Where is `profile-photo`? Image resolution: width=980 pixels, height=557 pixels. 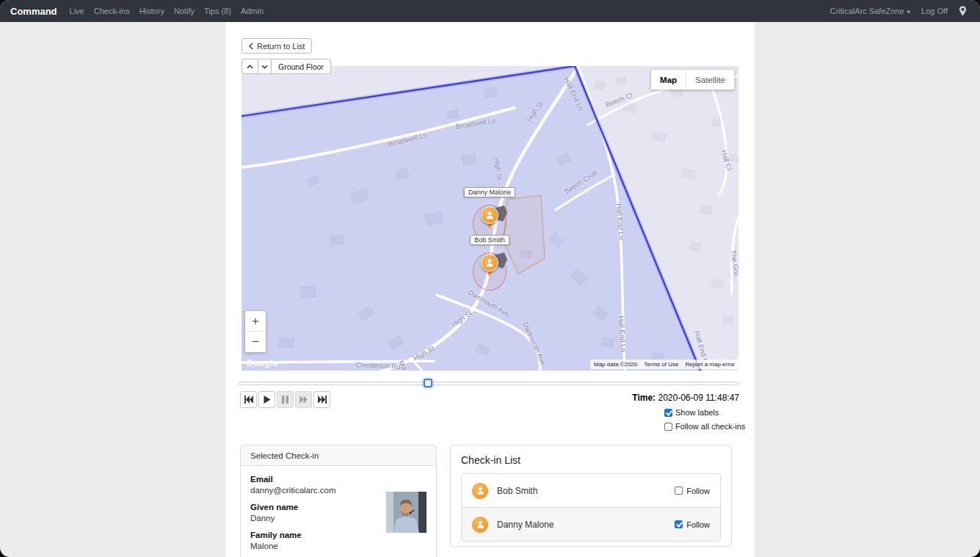 profile-photo is located at coordinates (407, 512).